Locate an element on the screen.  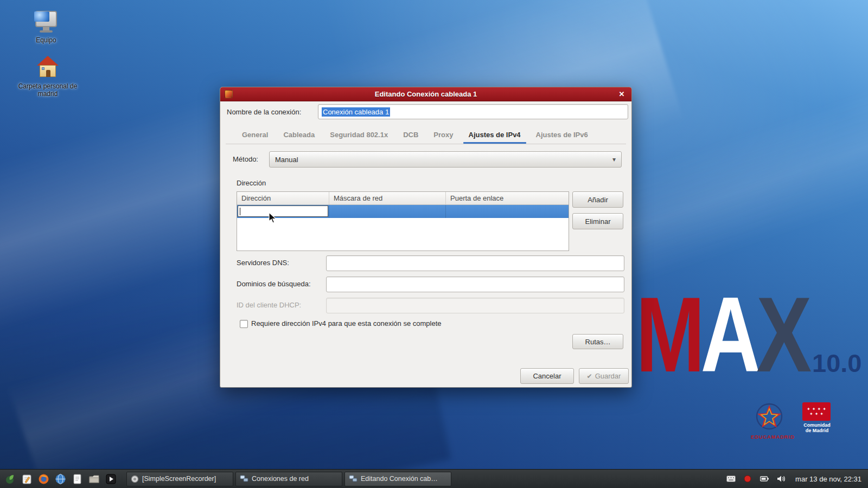
task-conexiones-de-red: Conexiones de red is located at coordinates (289, 479).